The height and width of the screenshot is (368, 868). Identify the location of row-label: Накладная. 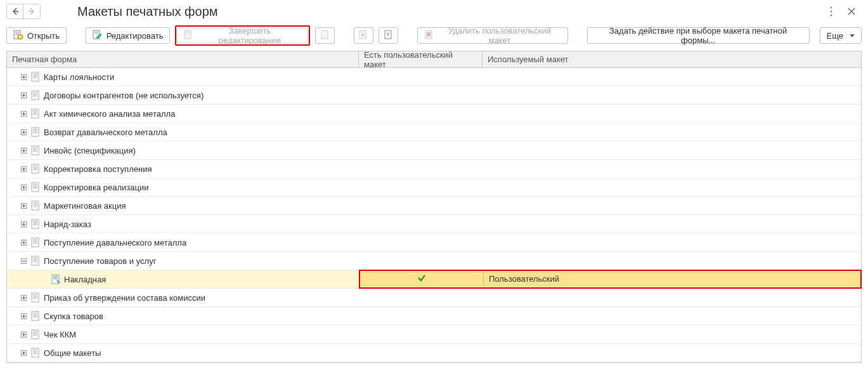
(85, 279).